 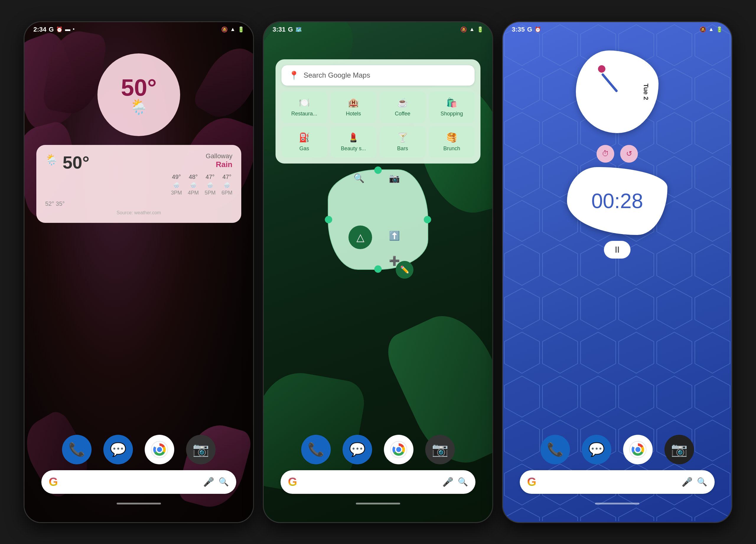 What do you see at coordinates (702, 482) in the screenshot?
I see `lens-icon-3: 🔍` at bounding box center [702, 482].